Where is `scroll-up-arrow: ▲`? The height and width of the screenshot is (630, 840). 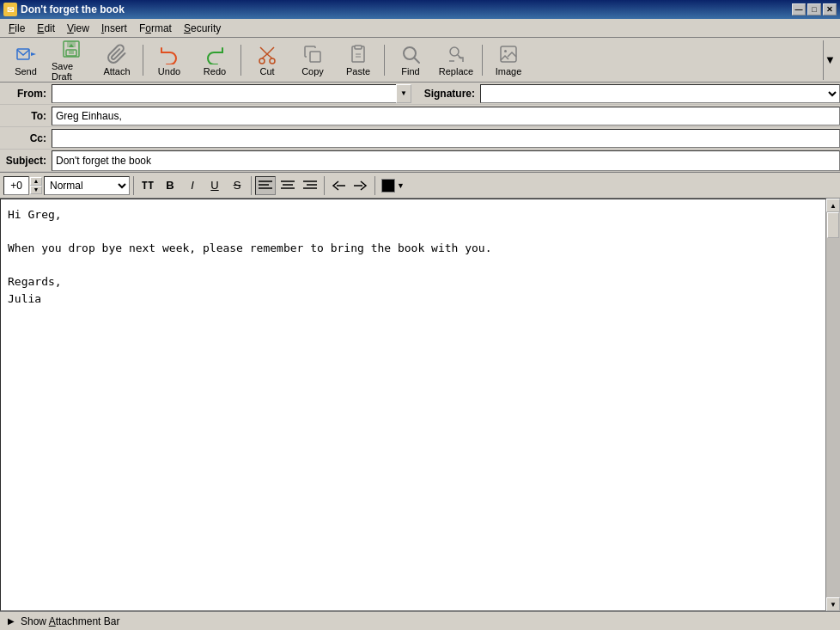 scroll-up-arrow: ▲ is located at coordinates (833, 205).